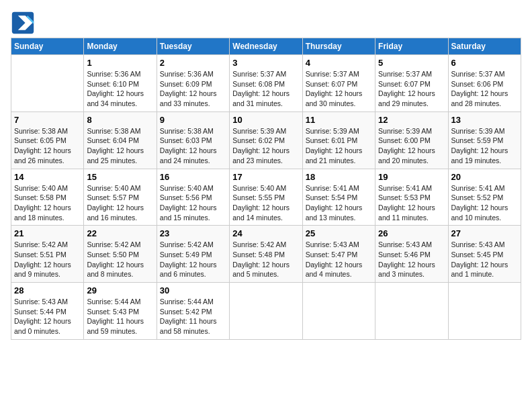 This screenshot has width=532, height=411. Describe the element at coordinates (120, 312) in the screenshot. I see `calendar-cell: 29Sunrise: 5:44 AM Sunset: 5:43 PM Dayli…` at that location.